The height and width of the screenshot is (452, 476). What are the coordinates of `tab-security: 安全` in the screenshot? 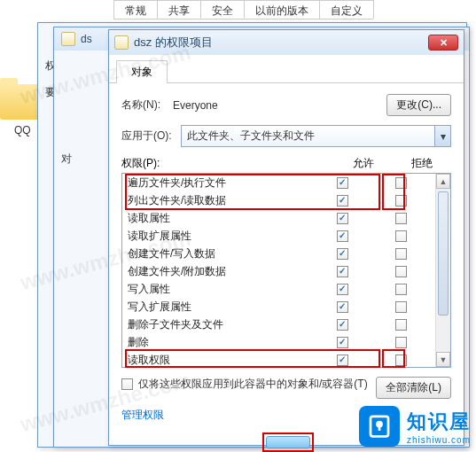 It's located at (222, 9).